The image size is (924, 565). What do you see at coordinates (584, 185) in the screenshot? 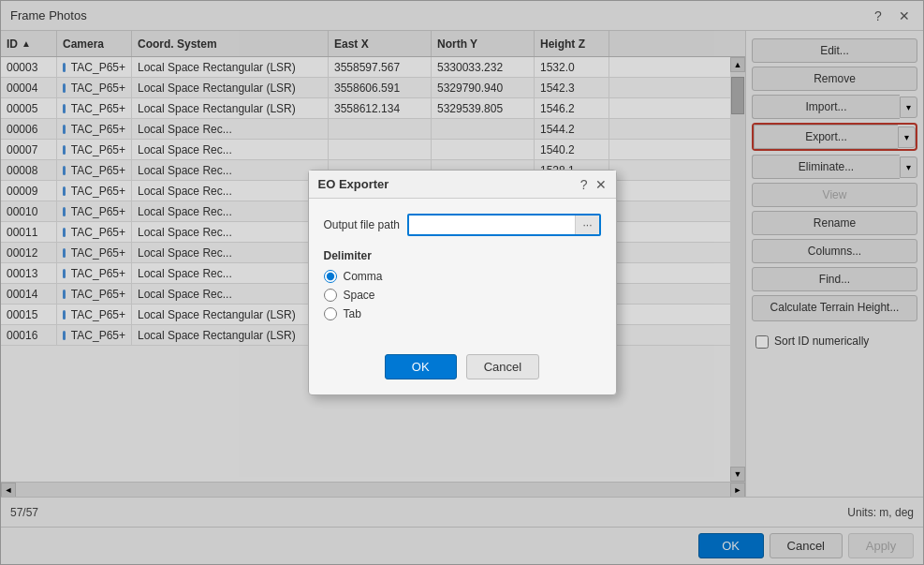
I see `modal-help-icon: ?` at bounding box center [584, 185].